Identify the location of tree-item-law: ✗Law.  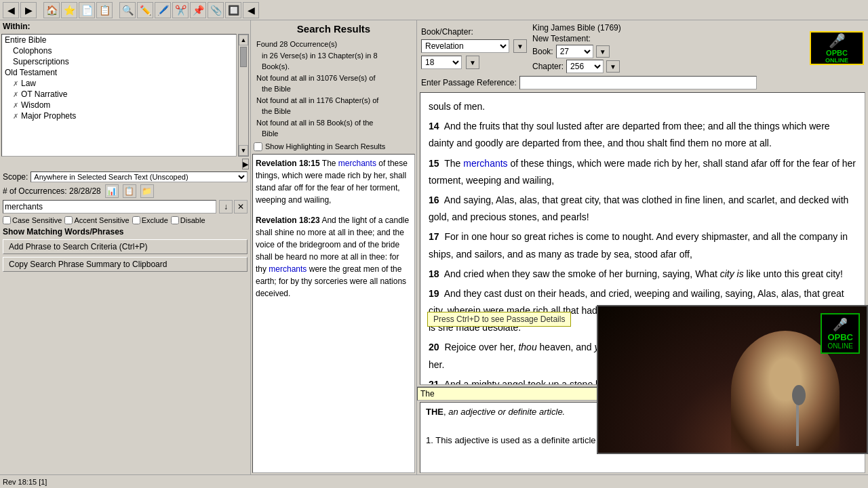
(119, 83).